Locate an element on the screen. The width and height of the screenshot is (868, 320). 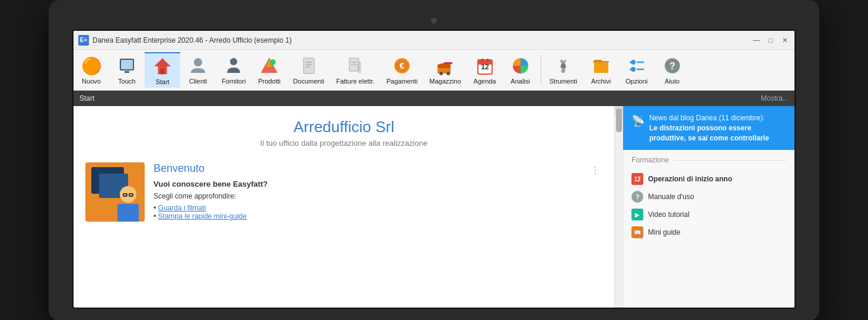
strumenti-label: Strumenti is located at coordinates (563, 81).